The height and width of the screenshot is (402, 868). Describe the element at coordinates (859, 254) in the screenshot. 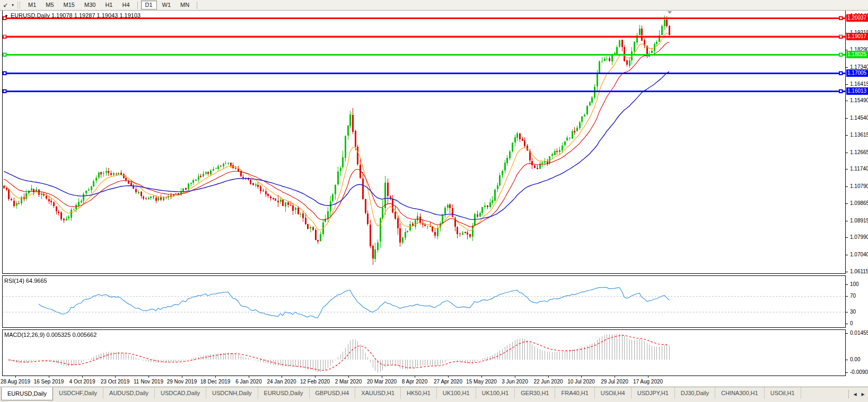

I see `price-tick-label: 1.07040` at that location.